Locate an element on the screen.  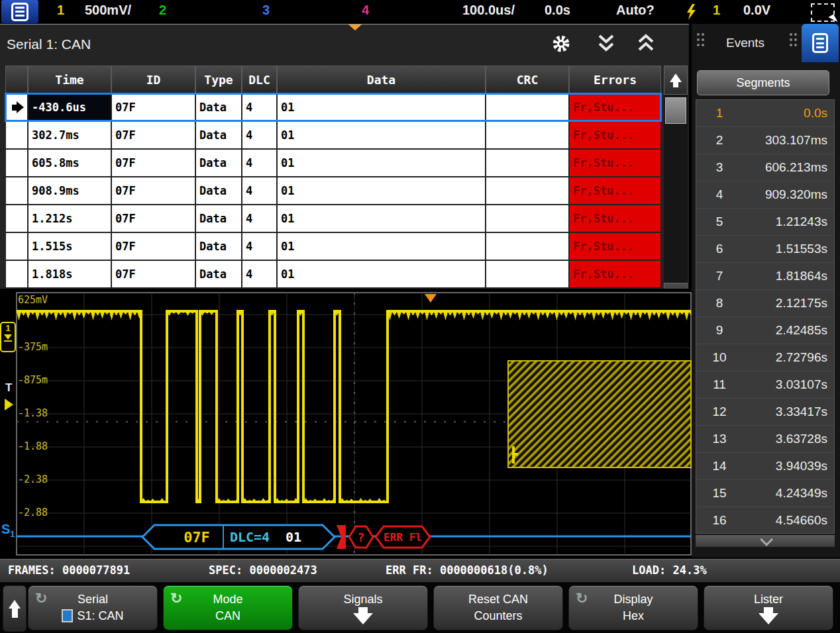
segment-row: 15 4.24349s is located at coordinates (765, 494).